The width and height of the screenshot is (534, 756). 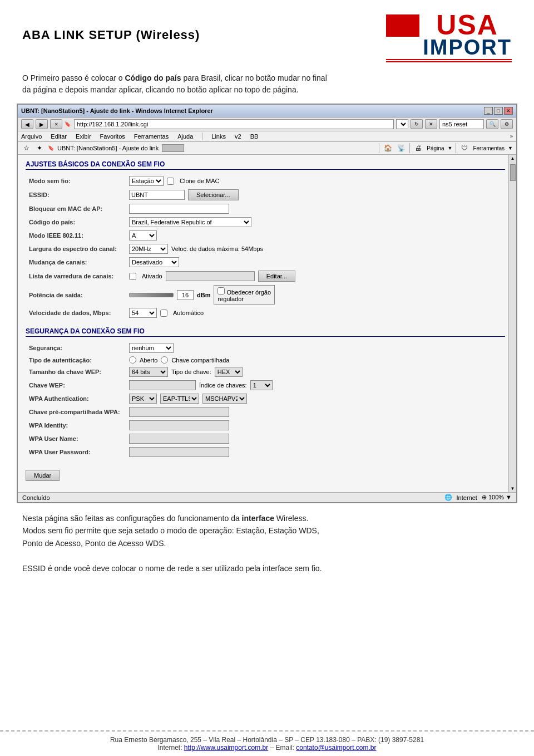 I want to click on search-button: 🔍, so click(x=492, y=124).